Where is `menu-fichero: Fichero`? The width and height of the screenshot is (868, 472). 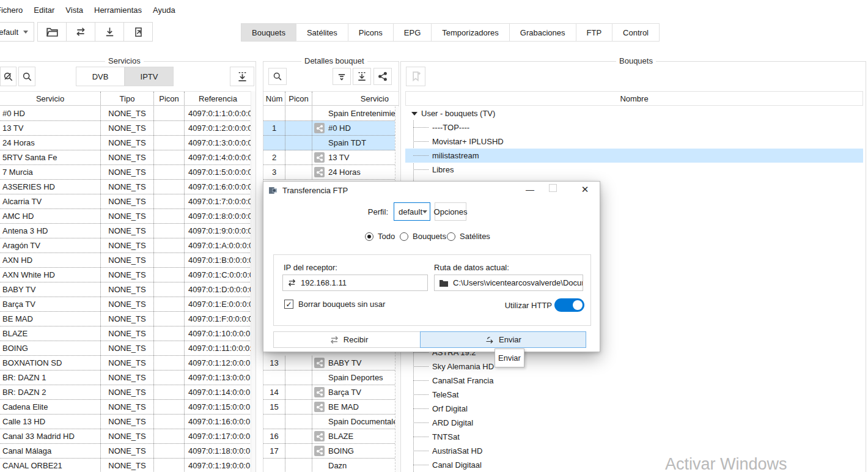 menu-fichero: Fichero is located at coordinates (14, 10).